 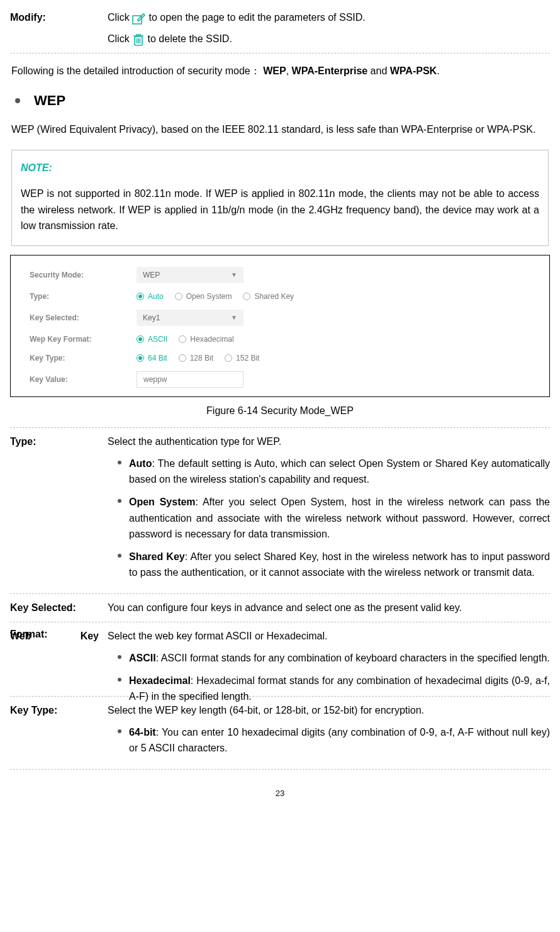 I want to click on list-item: Hexadecimal: Hexadecimal format stands f…, so click(x=333, y=688).